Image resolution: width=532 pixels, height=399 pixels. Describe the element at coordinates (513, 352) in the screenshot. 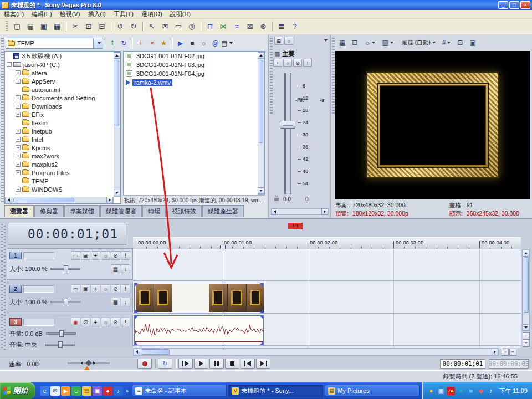

I see `zoom-in-button: +` at that location.